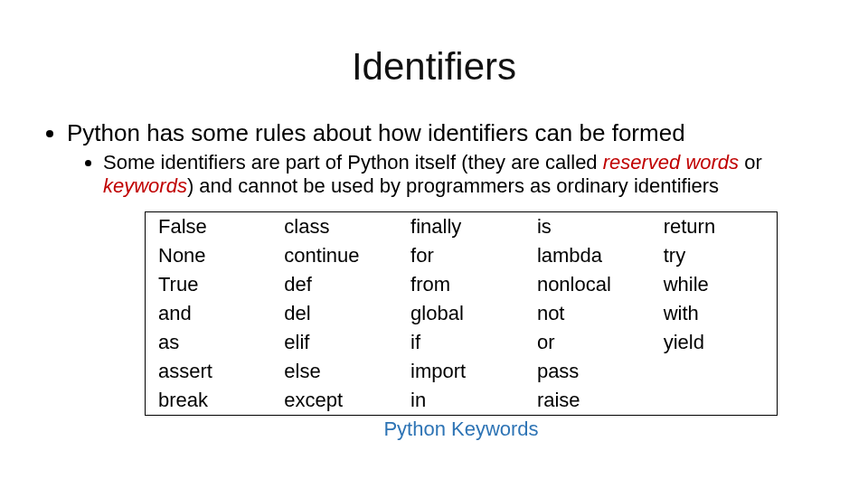  Describe the element at coordinates (714, 314) in the screenshot. I see `kw-cell: with` at that location.